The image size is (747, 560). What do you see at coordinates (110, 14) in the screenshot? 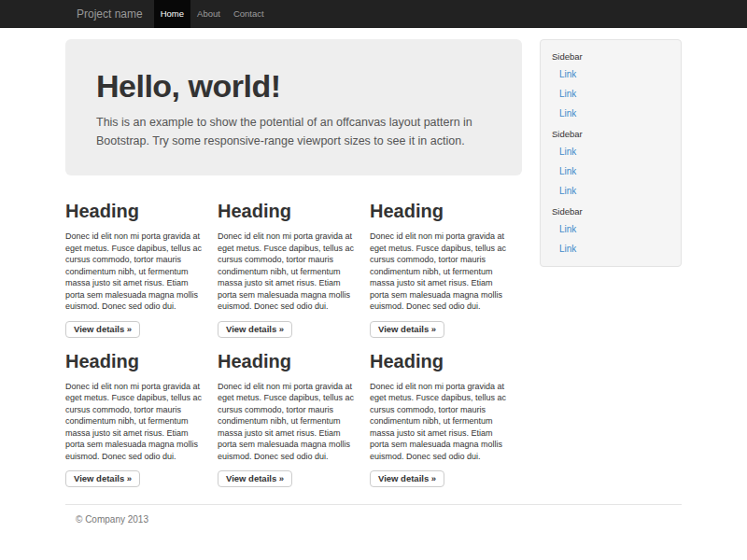
I see `navbar-brand: Project name` at bounding box center [110, 14].